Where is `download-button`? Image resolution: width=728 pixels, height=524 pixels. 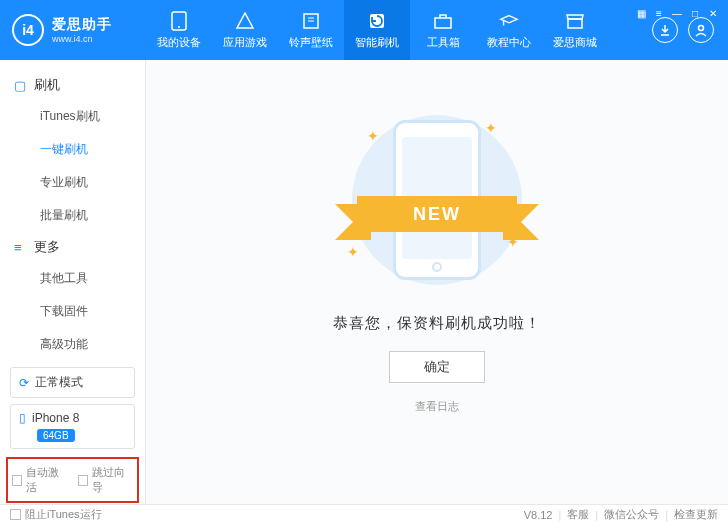
download-button is located at coordinates (665, 30).